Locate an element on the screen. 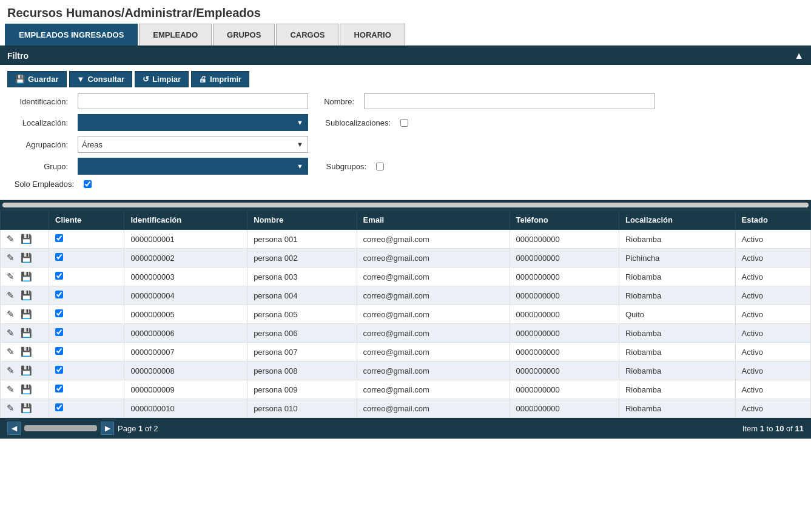 Image resolution: width=811 pixels, height=532 pixels. imprimir-label: Imprimir is located at coordinates (226, 79).